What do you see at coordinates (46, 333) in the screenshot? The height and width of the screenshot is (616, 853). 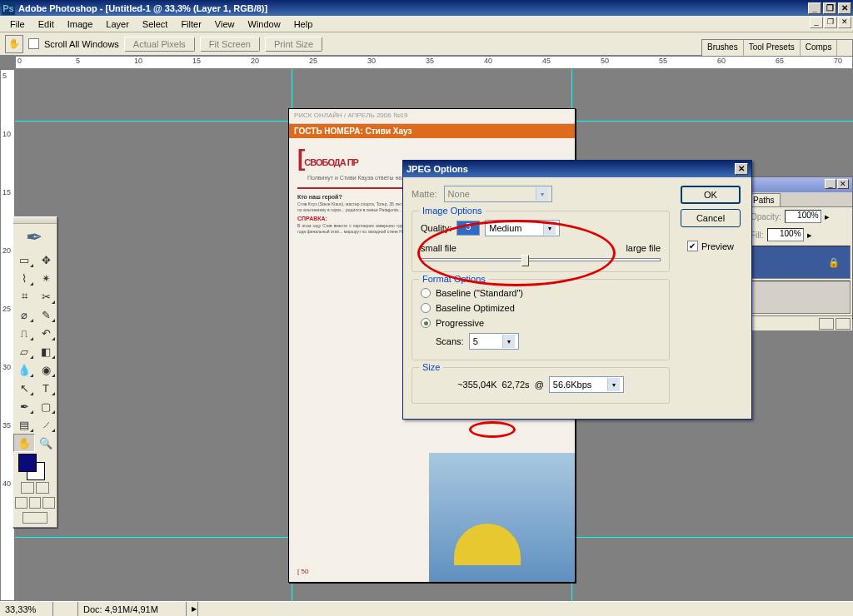 I see `history-brush-tool: ↶` at bounding box center [46, 333].